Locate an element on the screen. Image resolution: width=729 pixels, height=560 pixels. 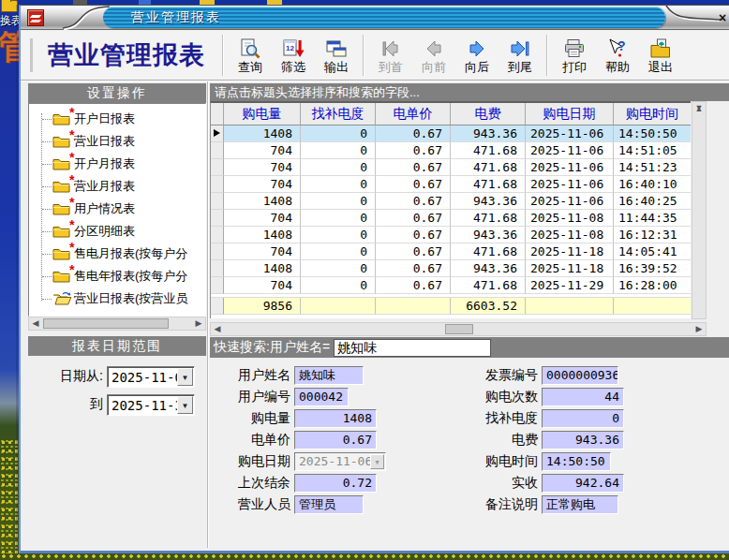
table-row: 140800.67943.362025-11-1816:39:52 is located at coordinates (451, 269).